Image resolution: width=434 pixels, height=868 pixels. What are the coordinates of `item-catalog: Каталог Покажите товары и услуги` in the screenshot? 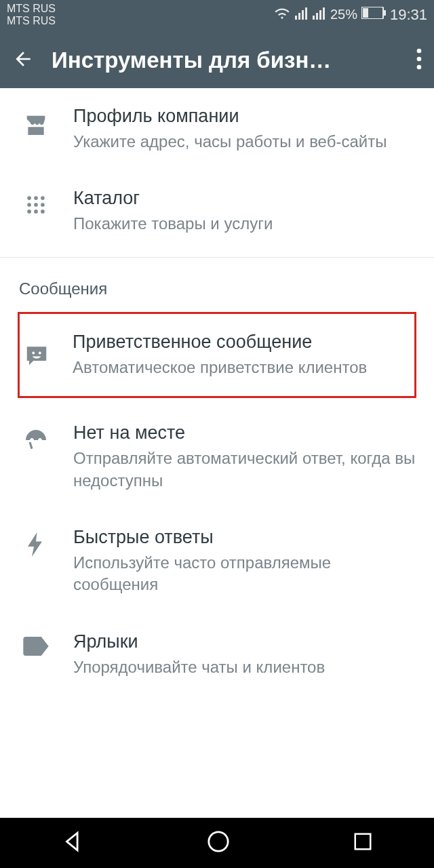 It's located at (217, 212).